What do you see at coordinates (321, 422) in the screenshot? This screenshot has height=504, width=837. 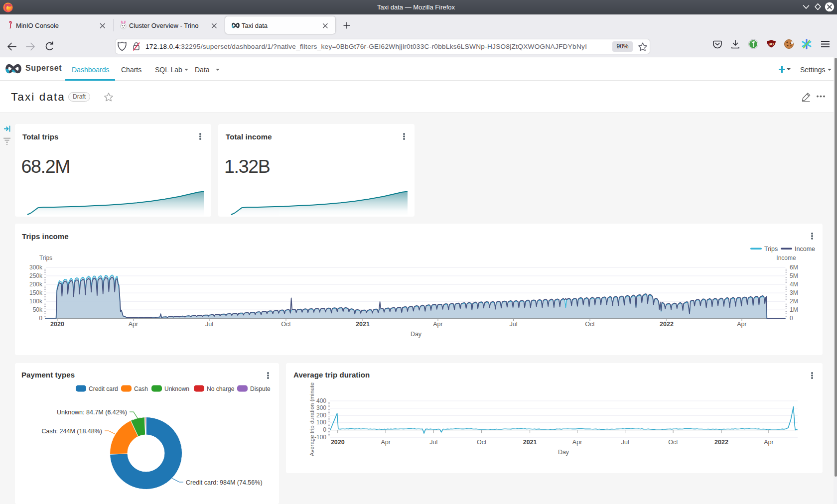 I see `svg-text: 100` at bounding box center [321, 422].